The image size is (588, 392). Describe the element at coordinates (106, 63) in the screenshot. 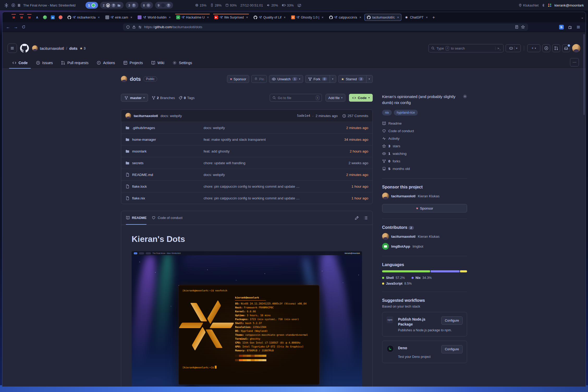

I see `tab-actions: Actions` at that location.